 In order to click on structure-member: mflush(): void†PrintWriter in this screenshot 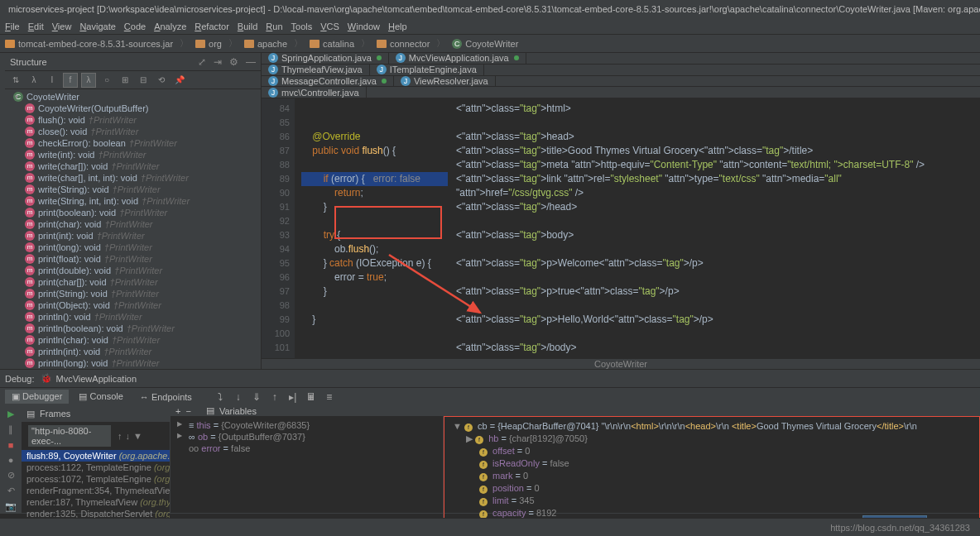, I will do `click(132, 120)`.